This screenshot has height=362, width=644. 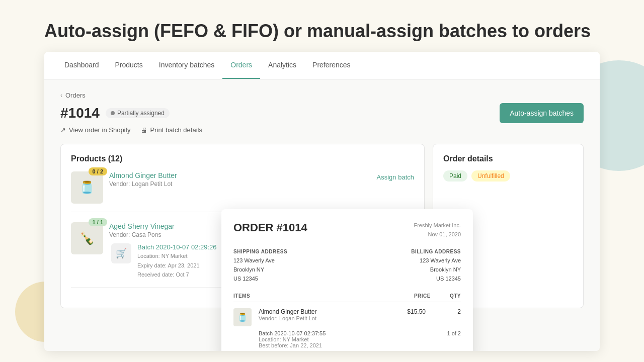 I want to click on shipping-label: SHIPPING ADDRESS, so click(x=288, y=251).